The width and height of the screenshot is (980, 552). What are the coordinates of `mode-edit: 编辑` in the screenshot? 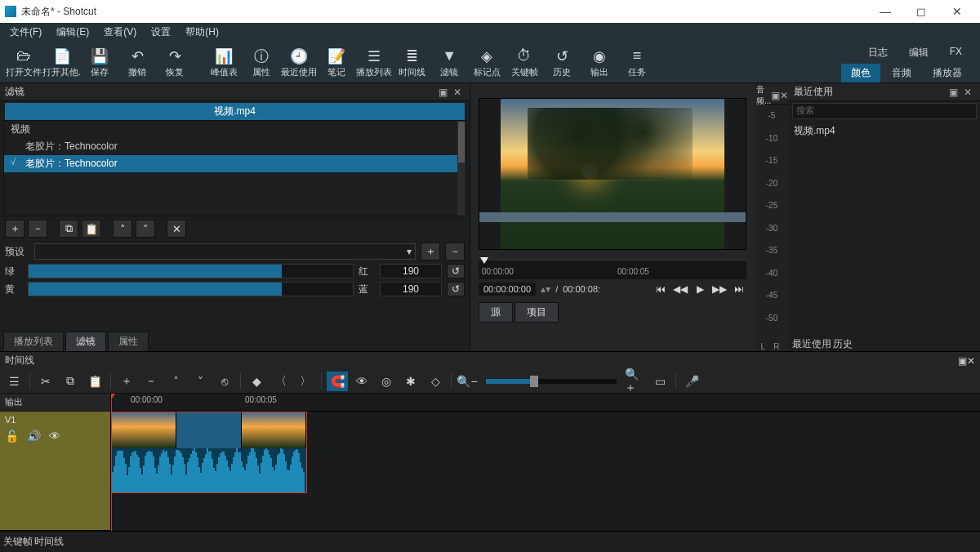 It's located at (919, 52).